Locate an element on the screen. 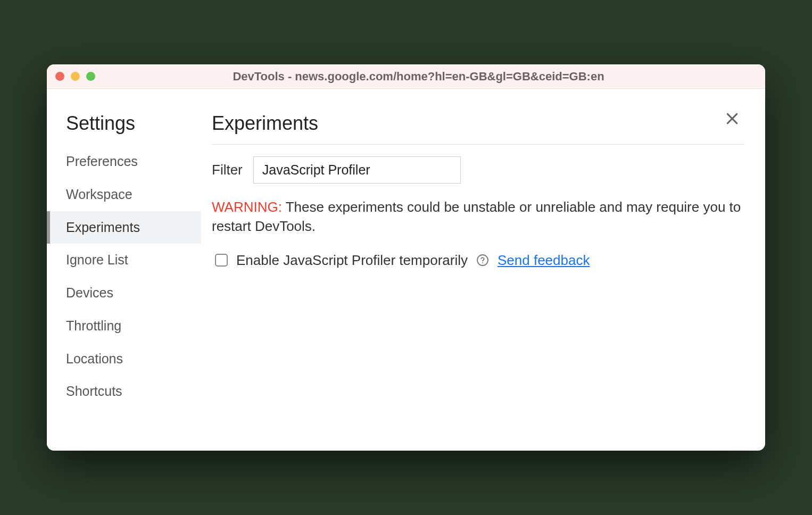 The height and width of the screenshot is (515, 812). filter-label: Filter is located at coordinates (227, 170).